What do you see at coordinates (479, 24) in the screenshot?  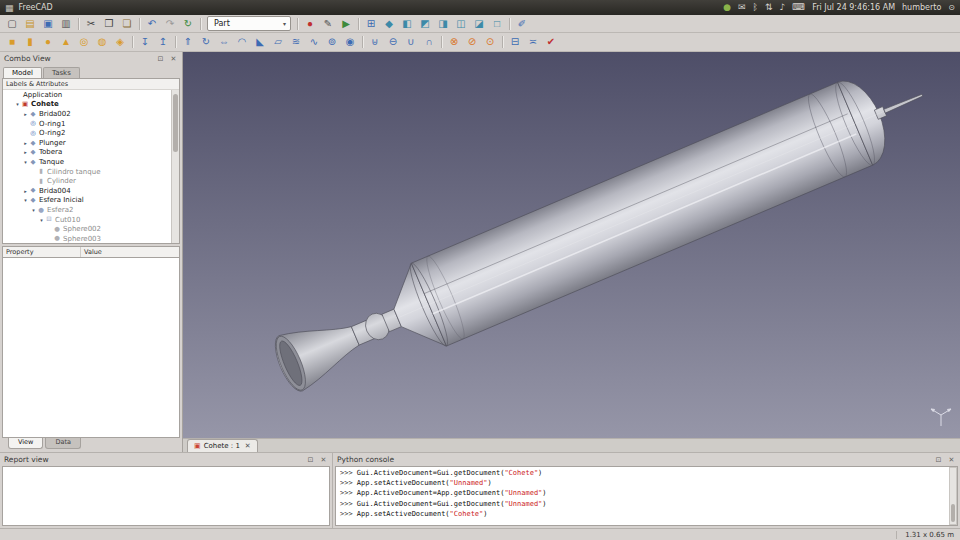 I see `bottom-view-button: ◪` at bounding box center [479, 24].